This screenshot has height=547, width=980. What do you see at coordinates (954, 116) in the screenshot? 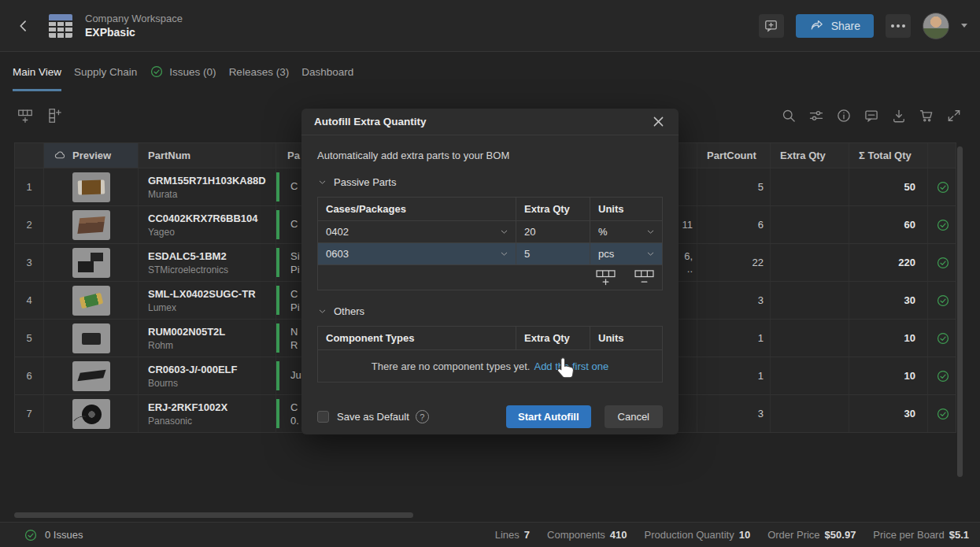
I see `fullscreen-button` at bounding box center [954, 116].